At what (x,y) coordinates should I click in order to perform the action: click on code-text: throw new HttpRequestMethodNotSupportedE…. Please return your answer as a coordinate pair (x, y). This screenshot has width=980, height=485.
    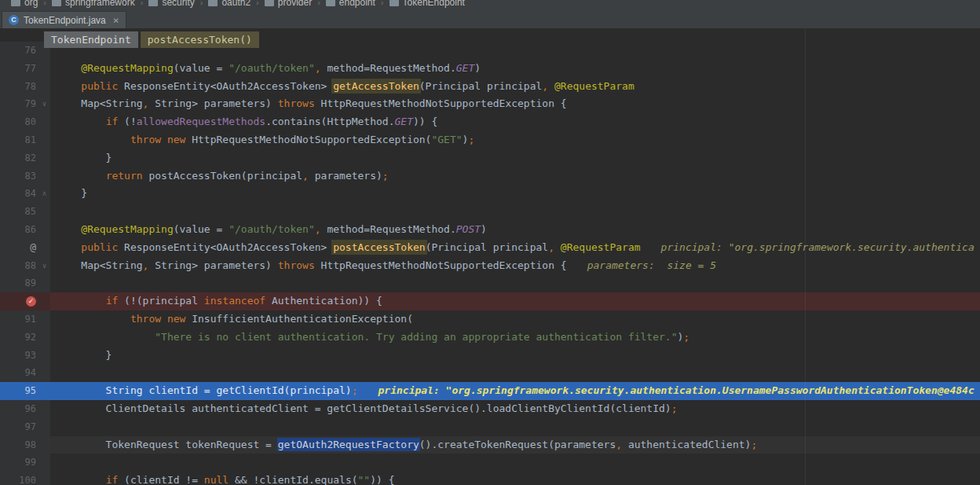
    Looking at the image, I should click on (515, 140).